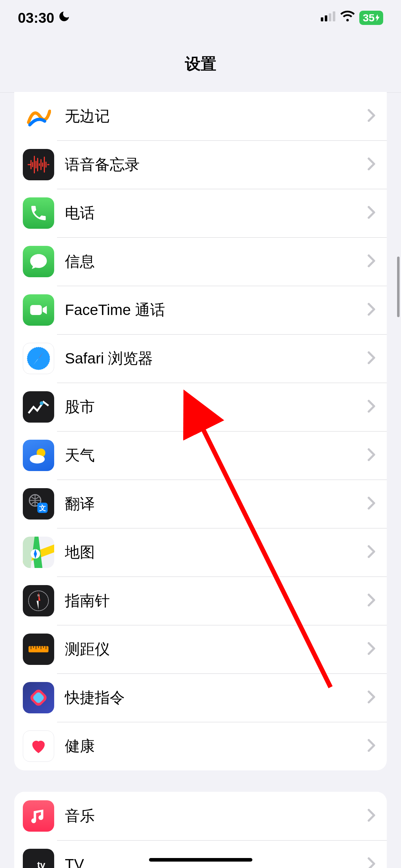 The height and width of the screenshot is (868, 401). Describe the element at coordinates (200, 310) in the screenshot. I see `settings-row-facetime: FaceTime 通话` at that location.